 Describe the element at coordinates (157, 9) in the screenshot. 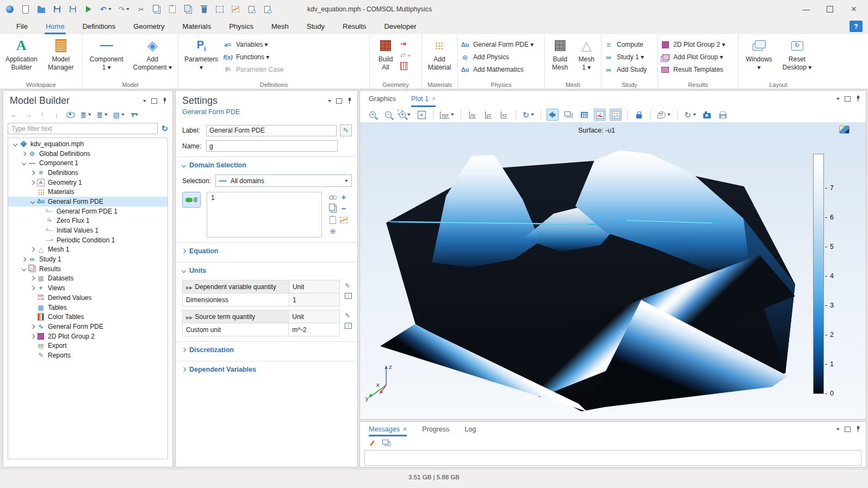

I see `copy-icon` at that location.